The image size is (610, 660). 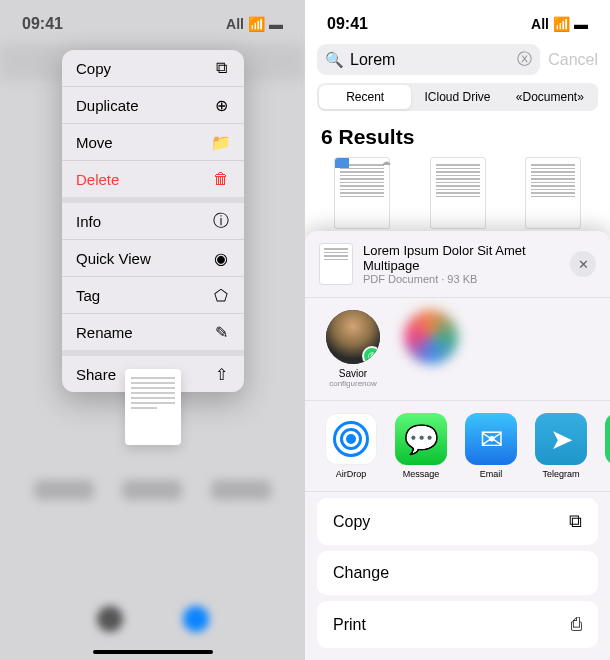 I want to click on person-sub: configurenow, so click(x=353, y=384).